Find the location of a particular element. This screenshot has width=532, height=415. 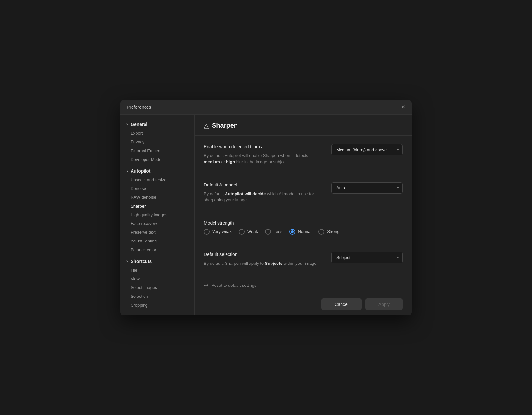

cancel-button: Cancel is located at coordinates (341, 304).